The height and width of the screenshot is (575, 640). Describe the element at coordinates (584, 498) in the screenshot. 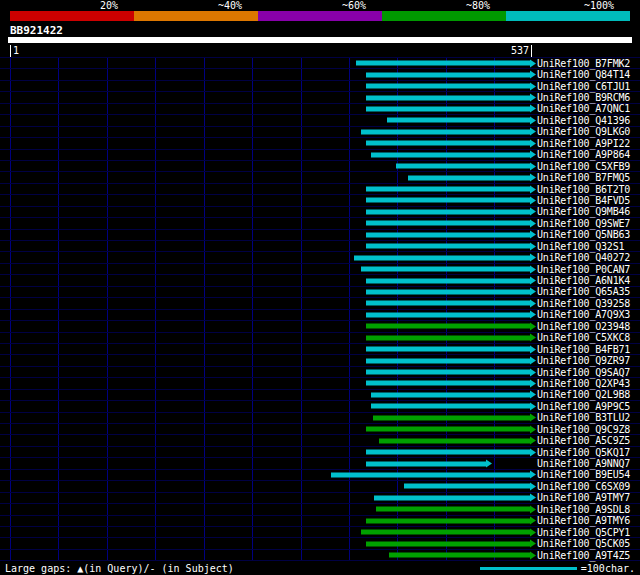

I see `hit-label: UniRef100_A9TMY7` at that location.